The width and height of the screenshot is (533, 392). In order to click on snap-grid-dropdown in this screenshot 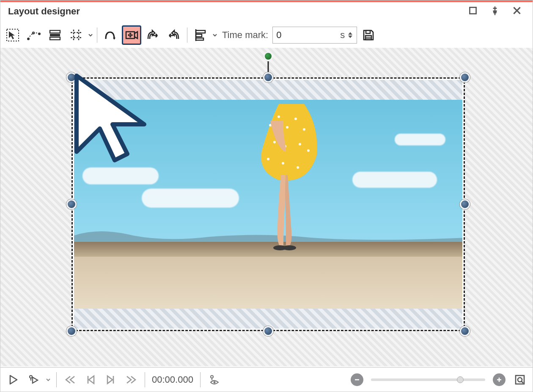, I will do `click(91, 35)`.